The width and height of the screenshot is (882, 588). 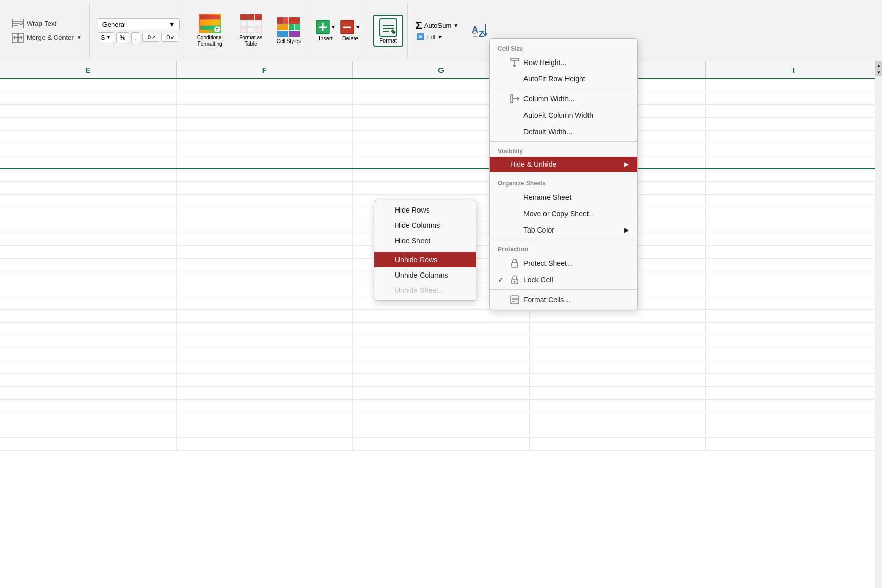 I want to click on col-header-e: E, so click(x=88, y=70).